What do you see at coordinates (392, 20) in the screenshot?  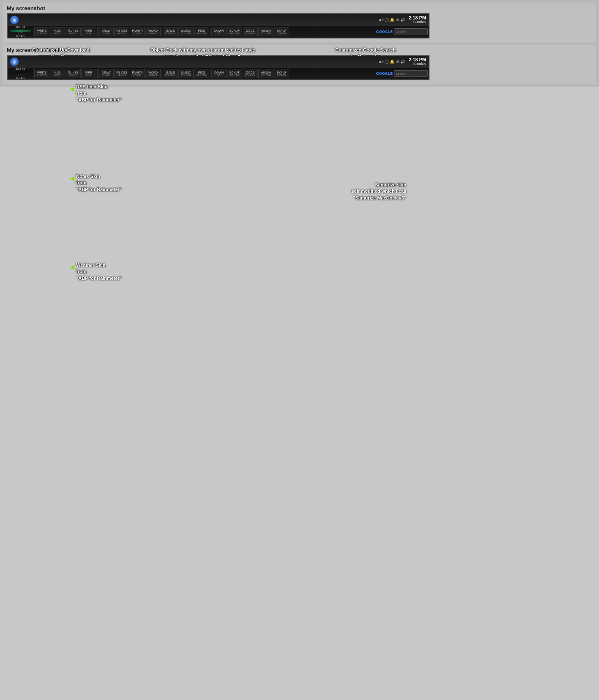 I see `system-tray-icons: ◀ ℹ ◯ 🔔 🖥 🔊` at bounding box center [392, 20].